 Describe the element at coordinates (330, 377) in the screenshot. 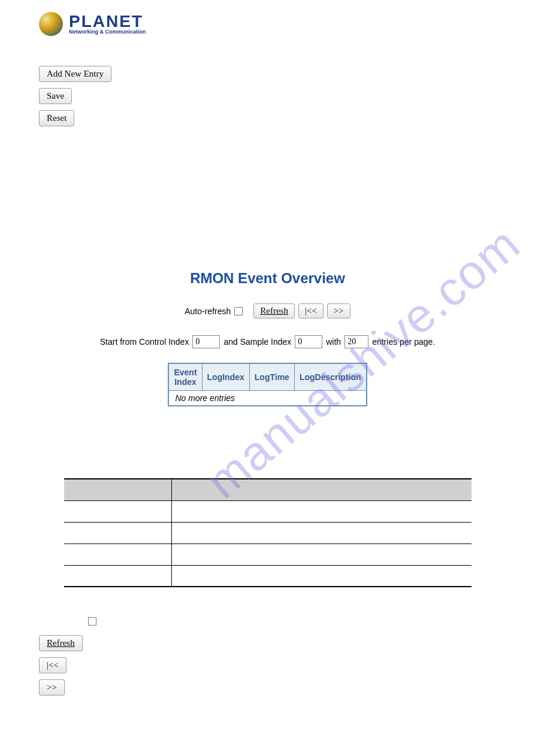

I see `col-log-description: LogDescription` at that location.